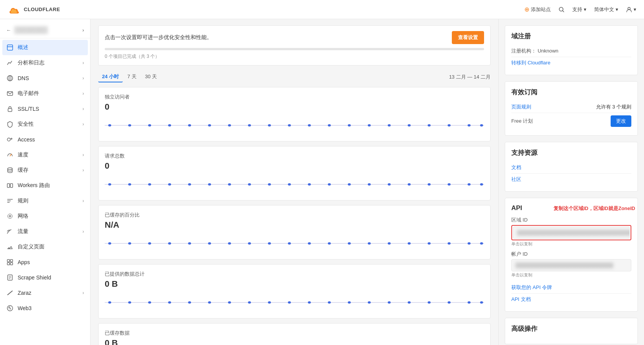 The width and height of the screenshot is (644, 345). I want to click on user-button: ▾, so click(631, 10).